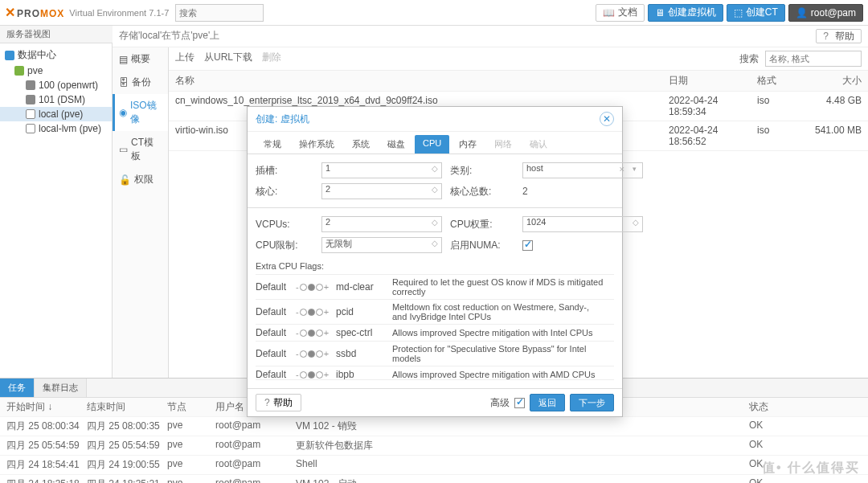  I want to click on tab-general: 常规, so click(272, 145).